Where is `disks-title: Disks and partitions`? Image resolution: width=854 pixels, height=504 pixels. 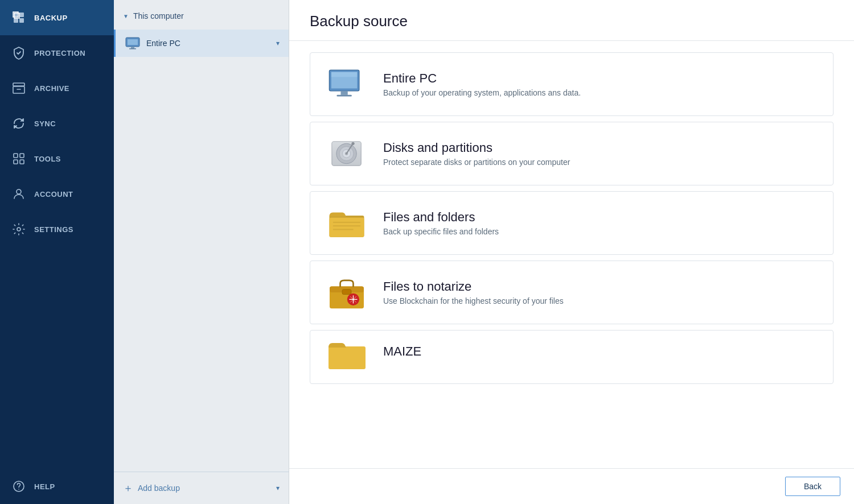 disks-title: Disks and partitions is located at coordinates (601, 148).